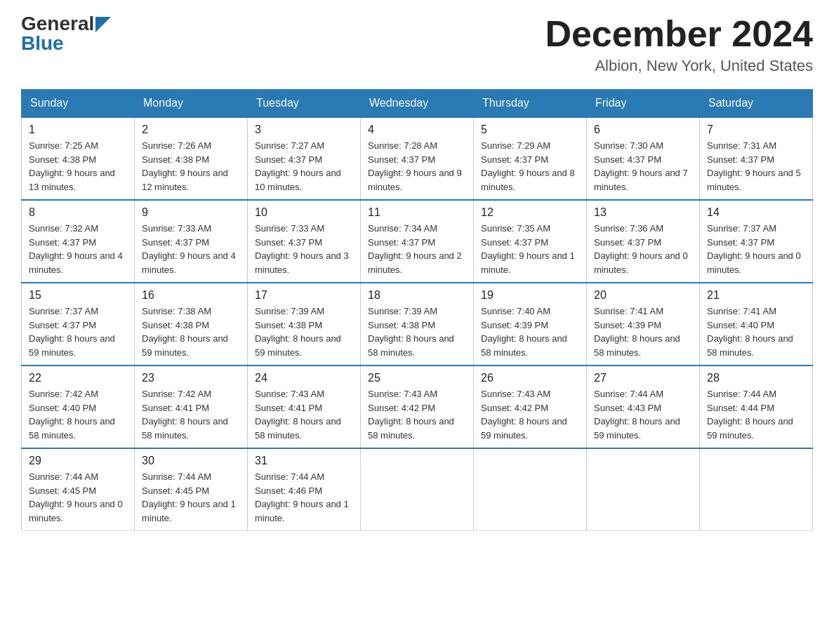 This screenshot has height=644, width=834. I want to click on title-block: December 2024 Albion, New York, United S…, so click(679, 45).